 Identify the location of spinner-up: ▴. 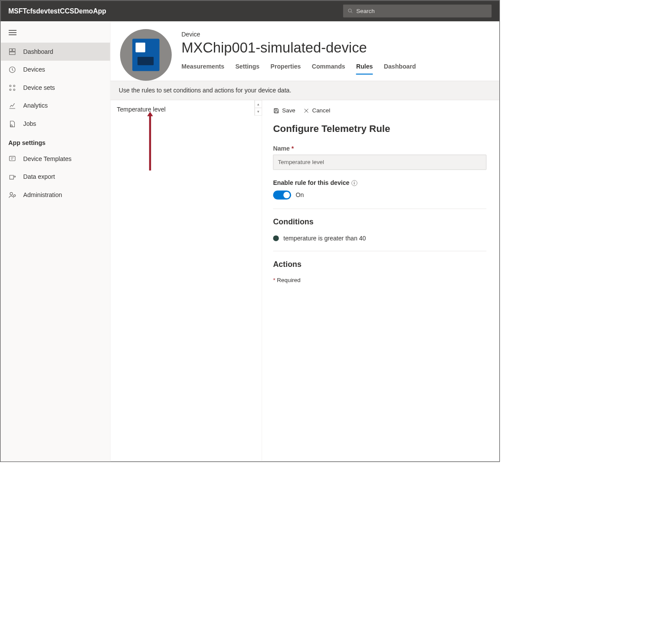
(259, 104).